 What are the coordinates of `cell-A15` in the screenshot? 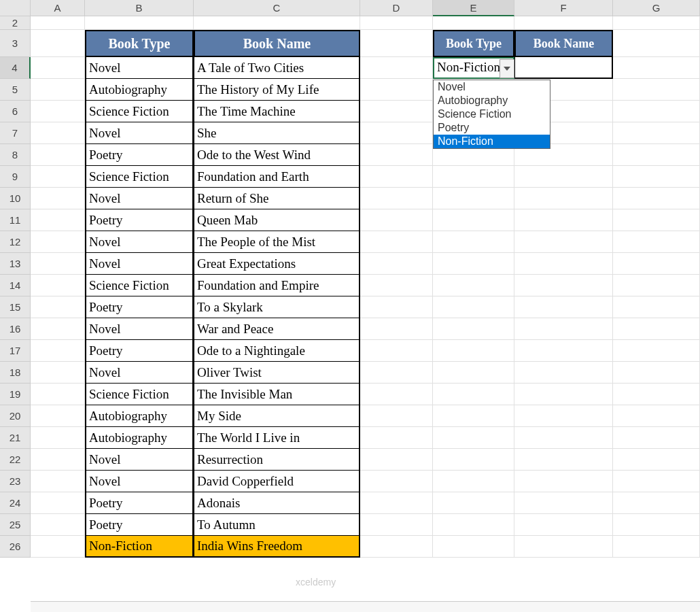 It's located at (58, 307).